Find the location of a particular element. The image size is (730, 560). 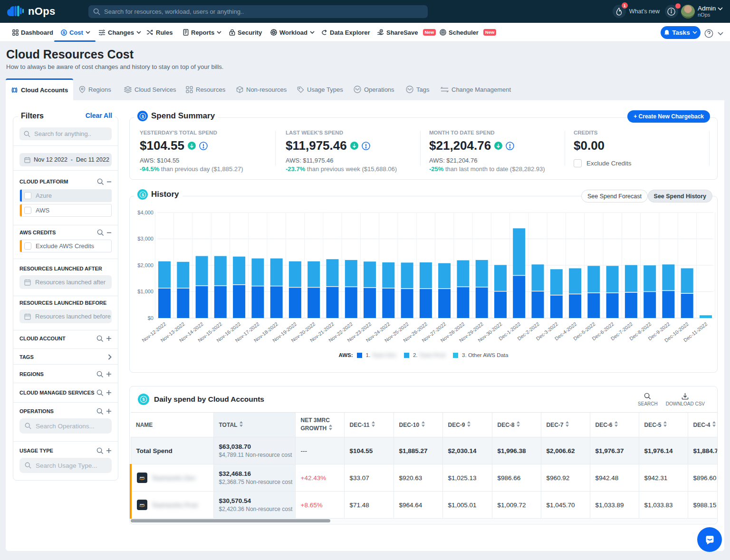

svg-text: $0 is located at coordinates (151, 318).